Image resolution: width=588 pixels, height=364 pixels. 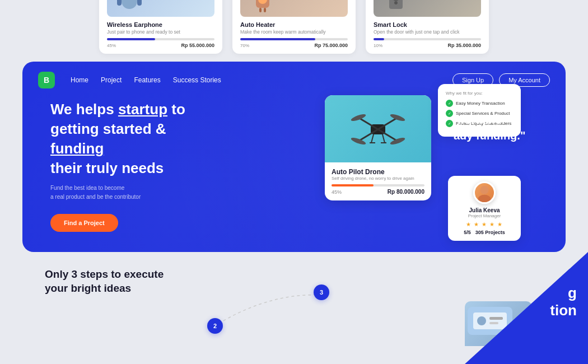 I want to click on heater-pct: 70%, so click(x=245, y=46).